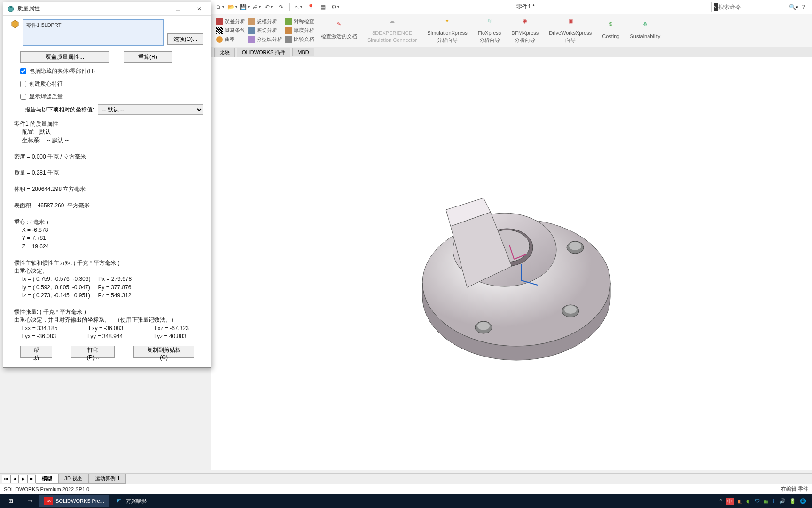  What do you see at coordinates (65, 57) in the screenshot?
I see `override-button: 覆盖质量属性...` at bounding box center [65, 57].